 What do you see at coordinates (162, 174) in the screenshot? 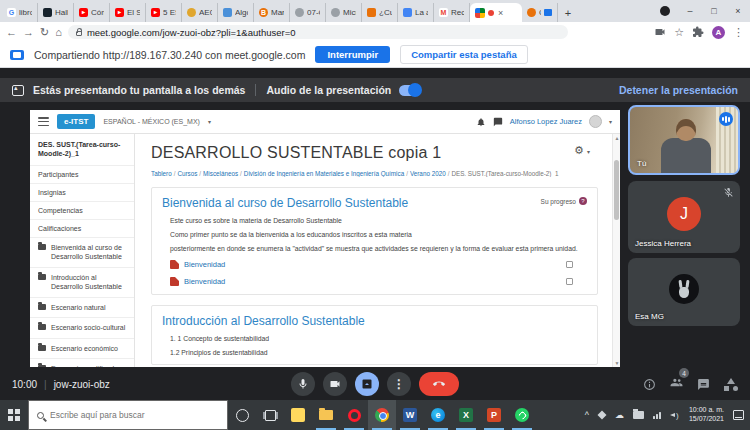
I see `breadcrumb-link: Tablero` at bounding box center [162, 174].